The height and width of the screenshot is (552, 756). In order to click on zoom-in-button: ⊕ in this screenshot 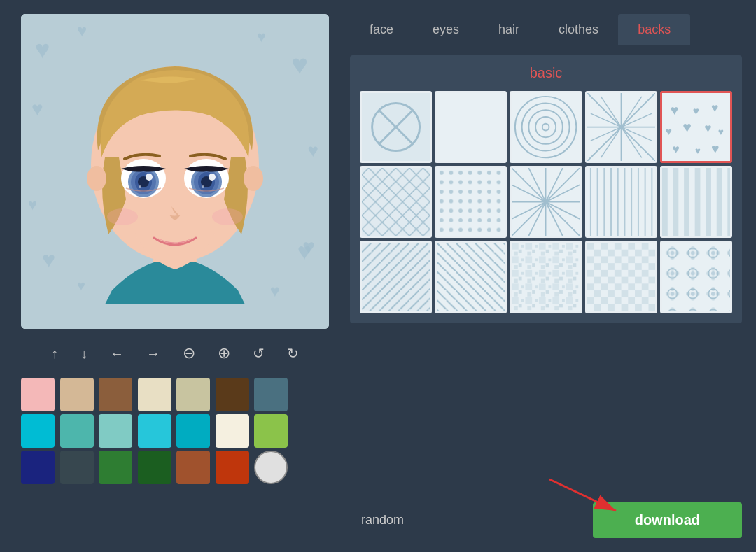, I will do `click(224, 353)`.